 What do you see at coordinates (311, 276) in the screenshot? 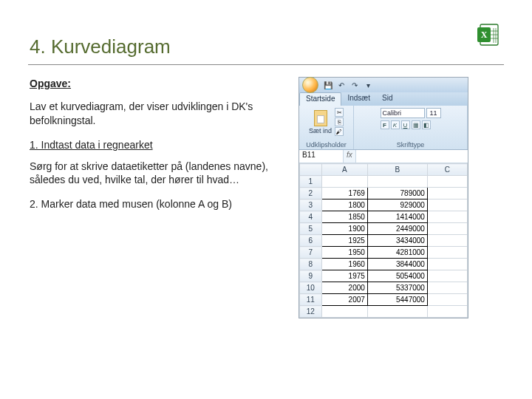
I see `row-header: 9` at bounding box center [311, 276].